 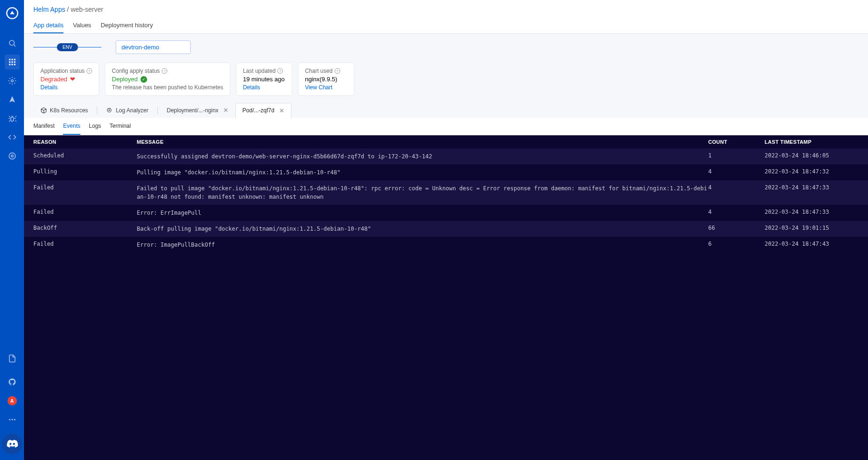 What do you see at coordinates (49, 9) in the screenshot?
I see `breadcrumb-root: Helm Apps` at bounding box center [49, 9].